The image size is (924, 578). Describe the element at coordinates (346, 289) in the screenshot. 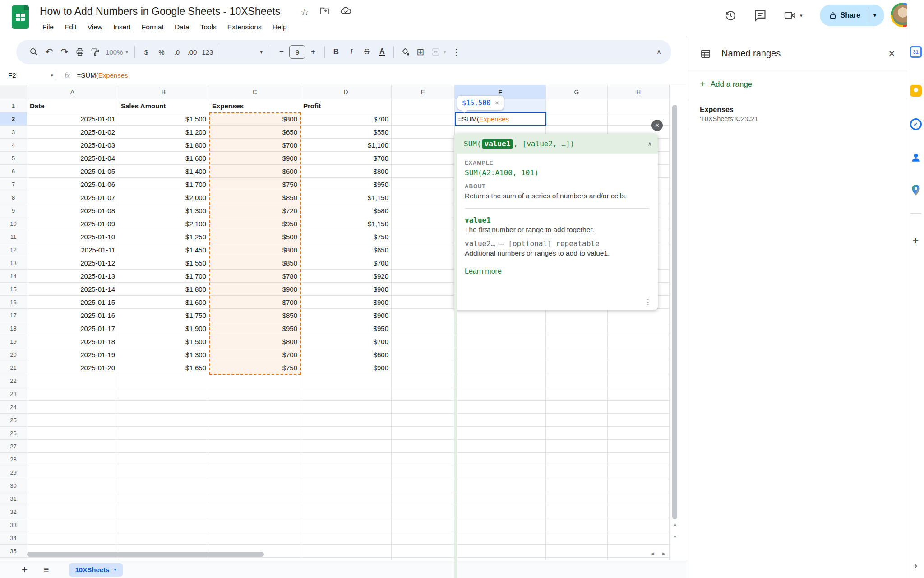

I see `cell-D15: $900` at that location.